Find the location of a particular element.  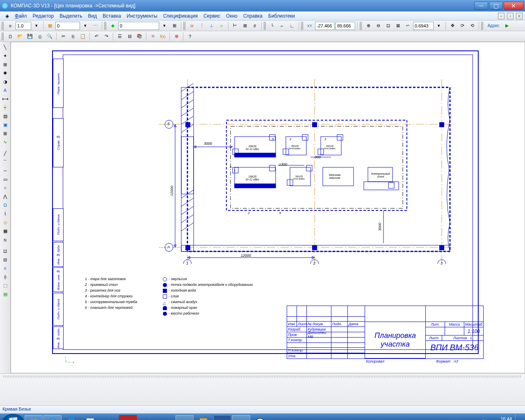

spline-icon: ∿ is located at coordinates (5, 142).